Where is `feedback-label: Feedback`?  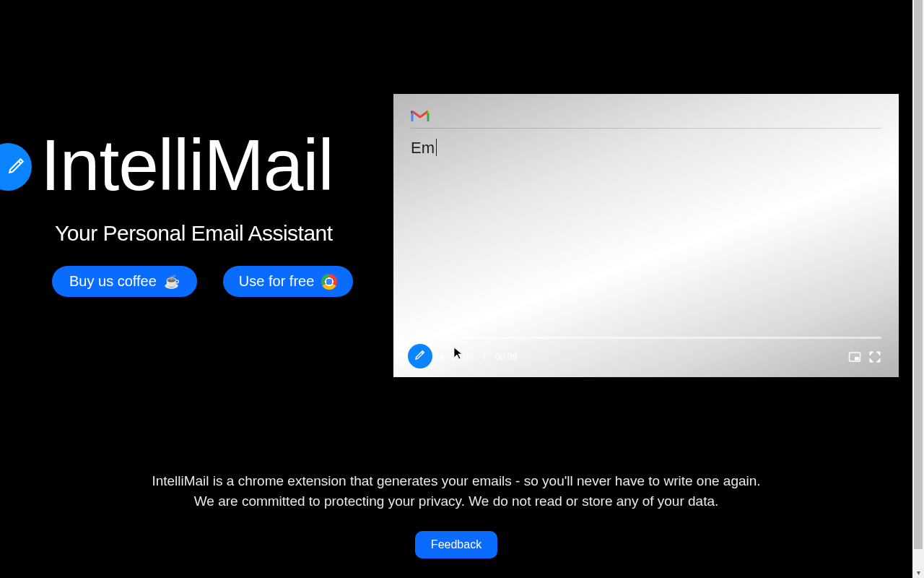 feedback-label: Feedback is located at coordinates (456, 545).